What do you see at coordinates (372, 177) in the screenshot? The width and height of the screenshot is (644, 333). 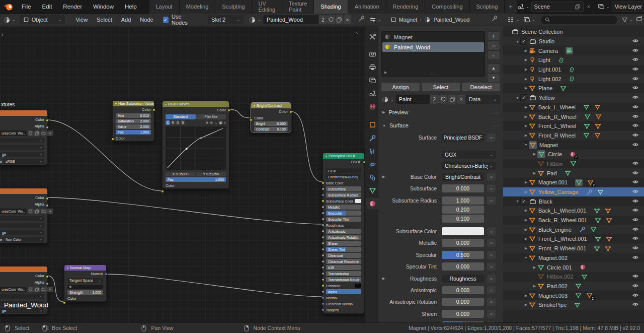 I see `properties-tab-constraints` at bounding box center [372, 177].